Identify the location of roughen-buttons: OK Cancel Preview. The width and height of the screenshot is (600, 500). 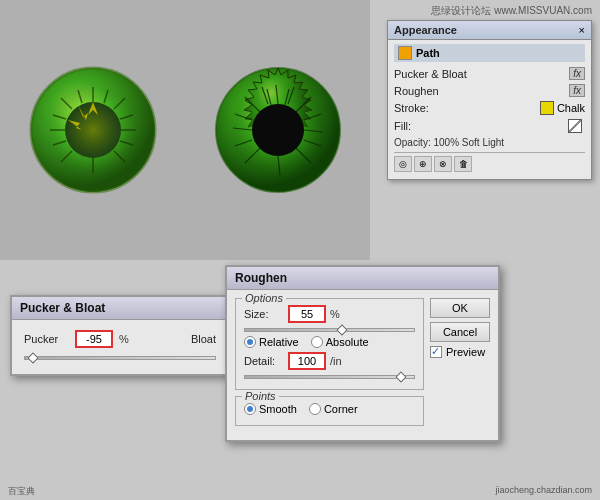
(460, 365).